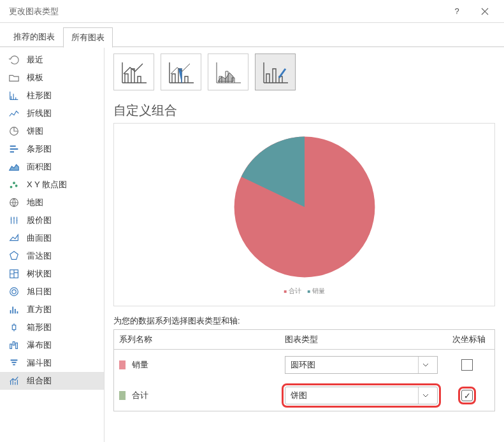 This screenshot has height=442, width=504. What do you see at coordinates (14, 60) in the screenshot?
I see `recent-icon` at bounding box center [14, 60].